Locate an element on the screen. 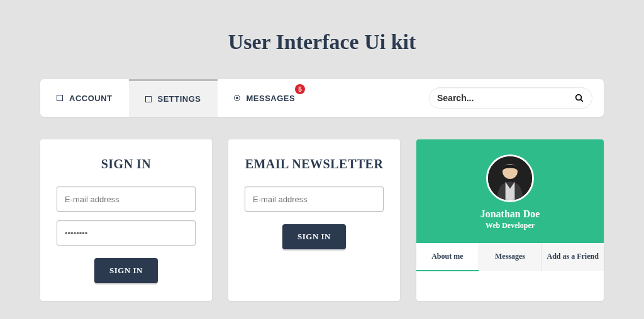 The image size is (644, 319). profile-tab-addfriend: Add as a Friend is located at coordinates (572, 257).